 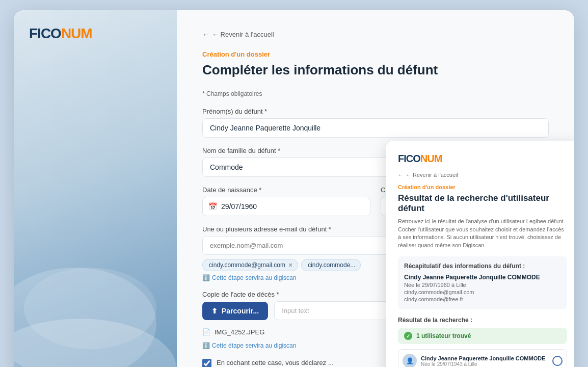 What do you see at coordinates (483, 336) in the screenshot?
I see `result-found-badge: ✓ 1 utilisateur trouvé` at bounding box center [483, 336].